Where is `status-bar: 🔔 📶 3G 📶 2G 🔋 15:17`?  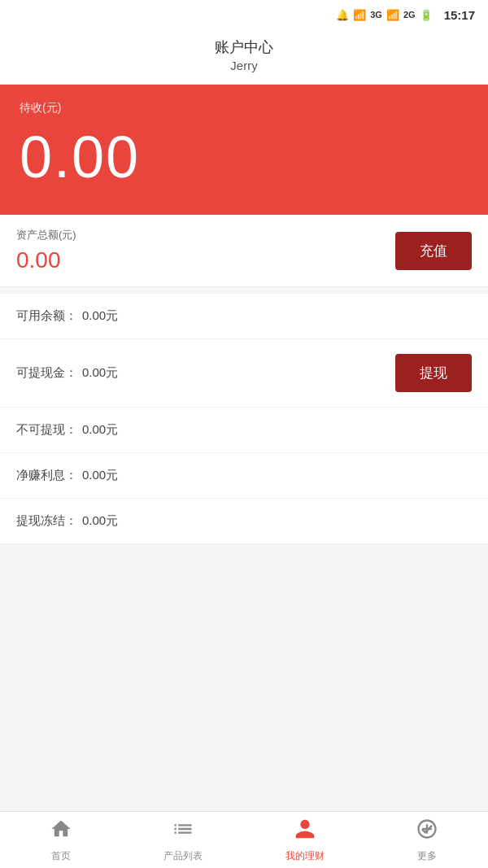
status-bar: 🔔 📶 3G 📶 2G 🔋 15:17 is located at coordinates (244, 15).